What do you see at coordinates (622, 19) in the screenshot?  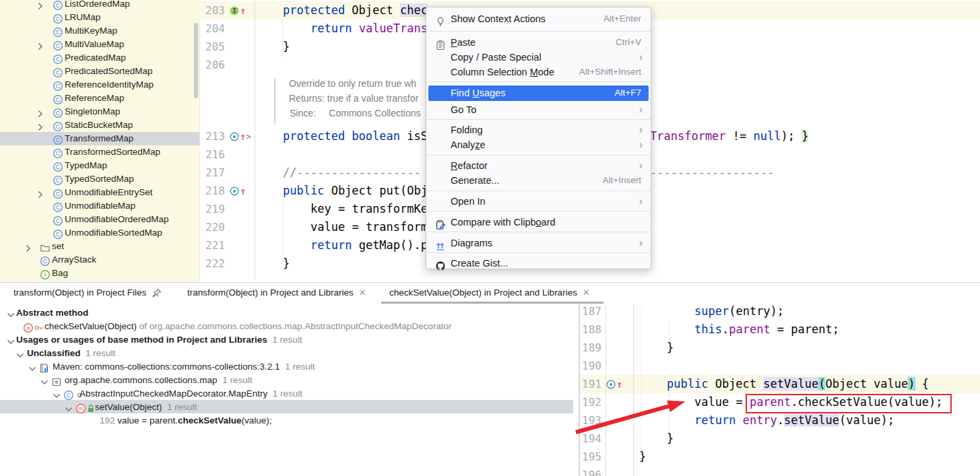 I see `menu-item-shortcut: Alt+Enter` at bounding box center [622, 19].